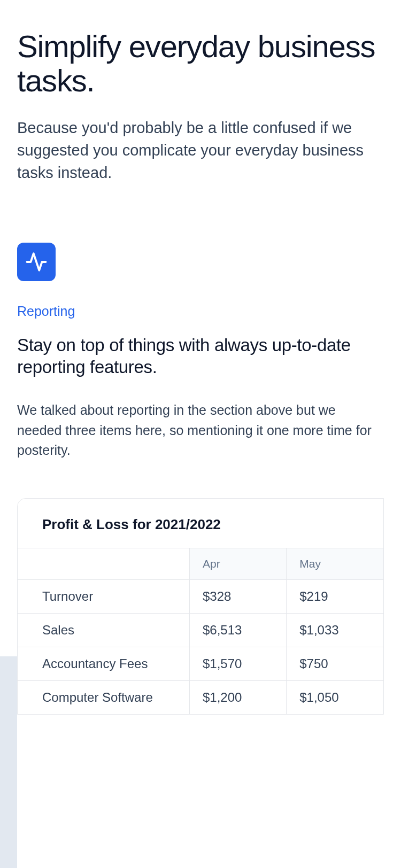 This screenshot has width=401, height=868. What do you see at coordinates (237, 697) in the screenshot?
I see `row-value-apr: $1,200` at bounding box center [237, 697].